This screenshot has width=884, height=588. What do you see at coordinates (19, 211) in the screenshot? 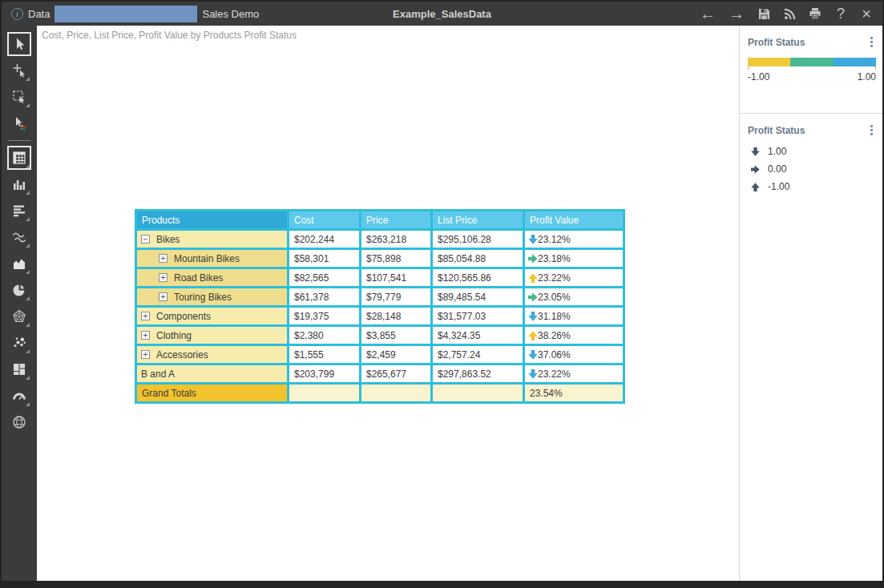
I see `horizontal-bar-chart-icon` at bounding box center [19, 211].